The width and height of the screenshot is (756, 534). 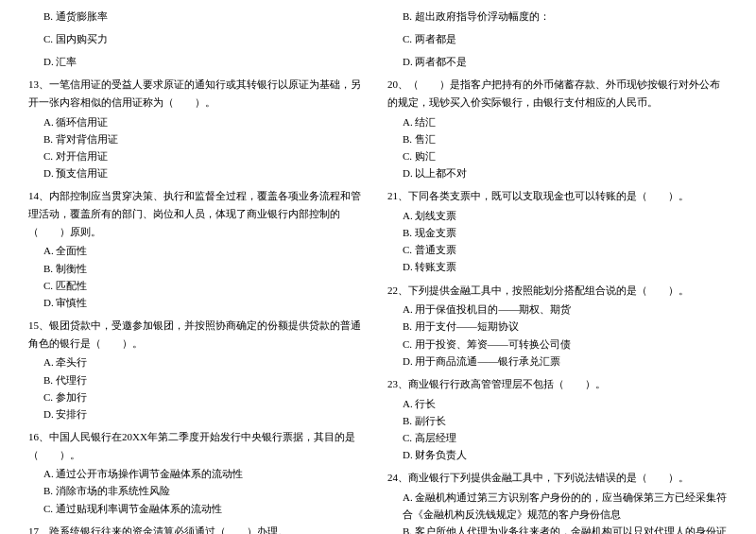 I want to click on q15-opt-c: C. 参加行, so click(x=198, y=397).